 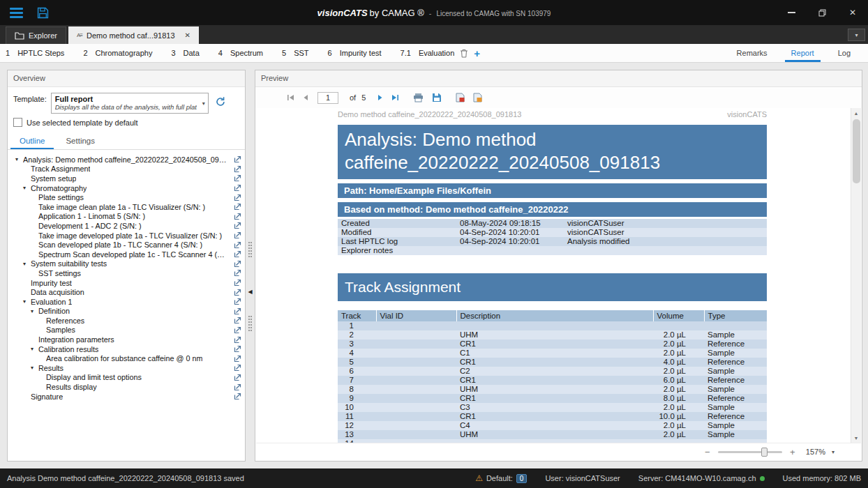 What do you see at coordinates (130, 103) in the screenshot?
I see `template-select: Full report Displays all the data of the…` at bounding box center [130, 103].